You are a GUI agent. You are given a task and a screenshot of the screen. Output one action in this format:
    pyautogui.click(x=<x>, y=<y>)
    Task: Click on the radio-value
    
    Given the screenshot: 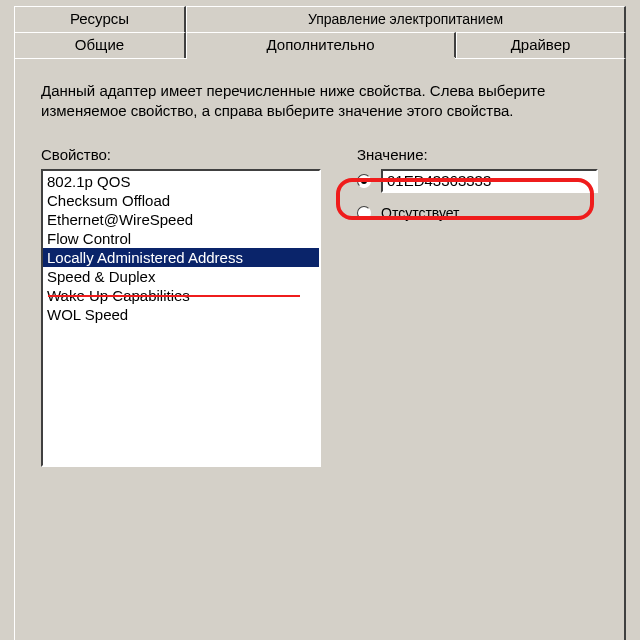 What is the action you would take?
    pyautogui.click(x=364, y=181)
    